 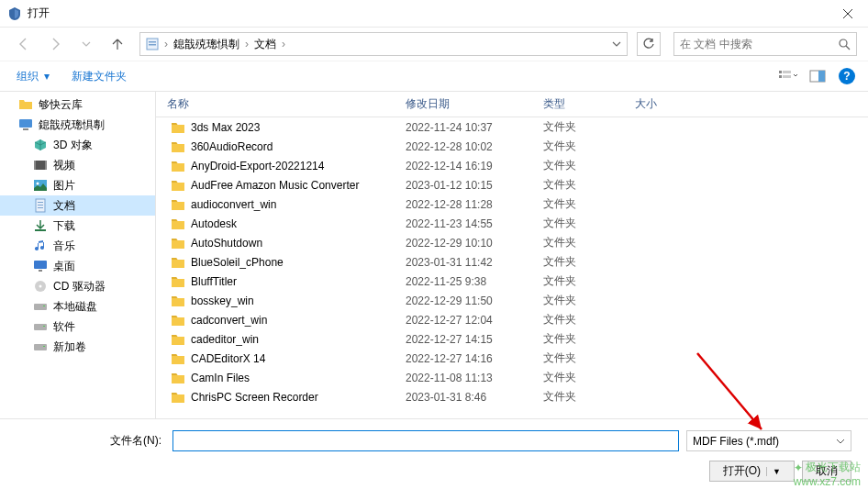 I want to click on file-row: 360AudioRecord2022-12-28 10:02文件夹, so click(x=512, y=147).